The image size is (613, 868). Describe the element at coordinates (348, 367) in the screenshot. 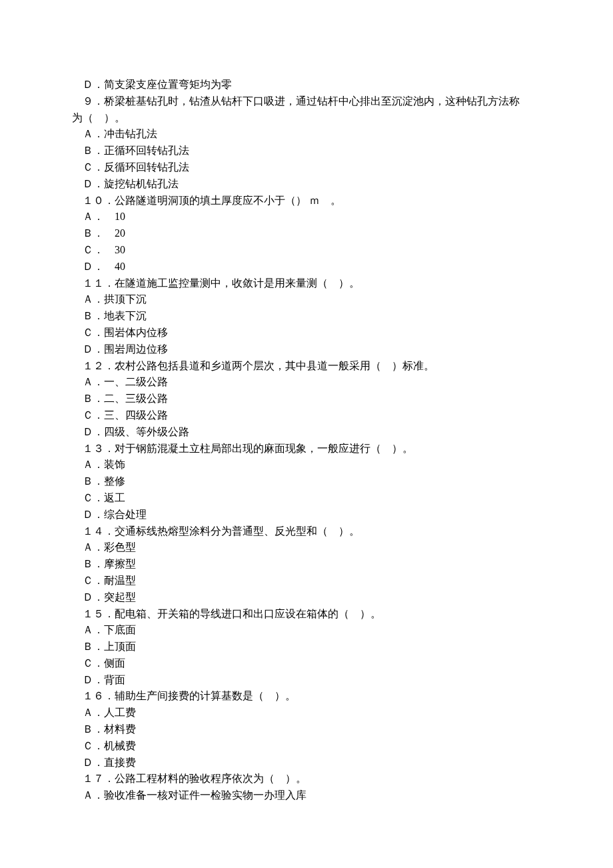

I see `q12-stem: １２．农村公路包括县道和乡道两个层次，其中县道一般采用（ ）标准。` at that location.